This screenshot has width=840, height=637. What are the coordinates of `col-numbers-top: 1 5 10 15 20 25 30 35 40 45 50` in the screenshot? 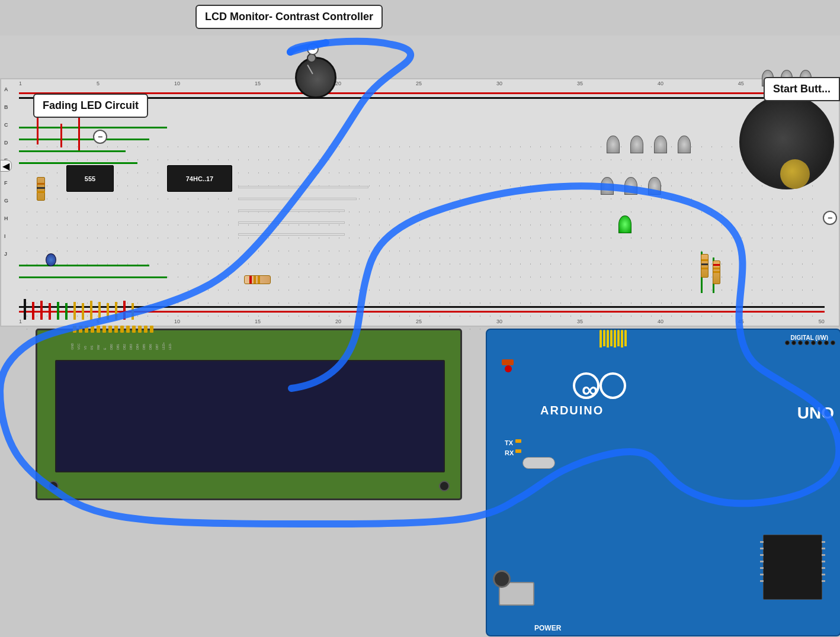 It's located at (422, 83).